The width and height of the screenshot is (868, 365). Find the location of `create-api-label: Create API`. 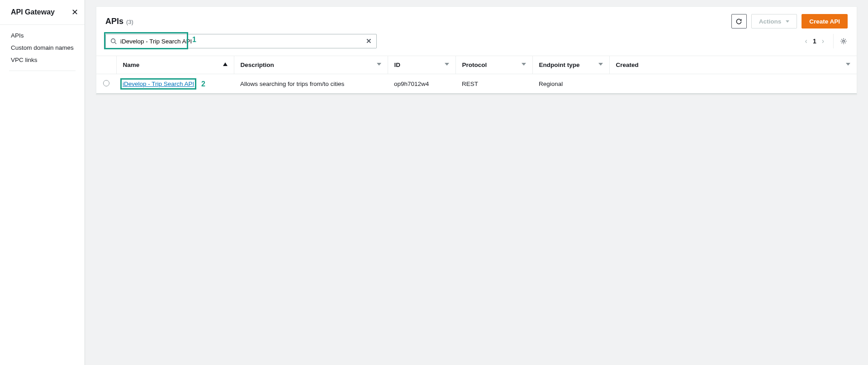

create-api-label: Create API is located at coordinates (825, 22).